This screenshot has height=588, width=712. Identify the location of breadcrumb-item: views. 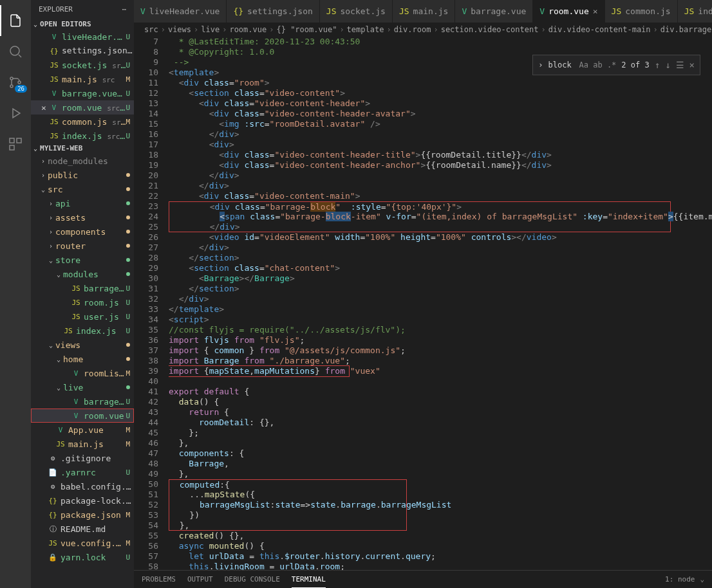
(180, 30).